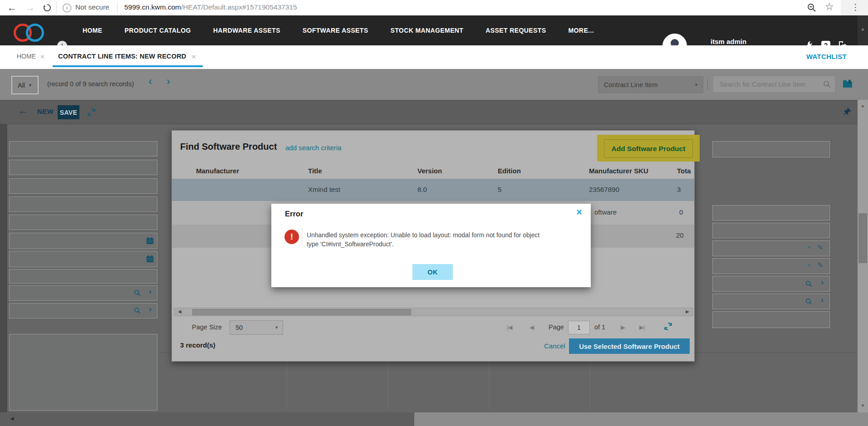 The width and height of the screenshot is (868, 426). I want to click on results-hscrollbar: ◀ ▶, so click(434, 312).